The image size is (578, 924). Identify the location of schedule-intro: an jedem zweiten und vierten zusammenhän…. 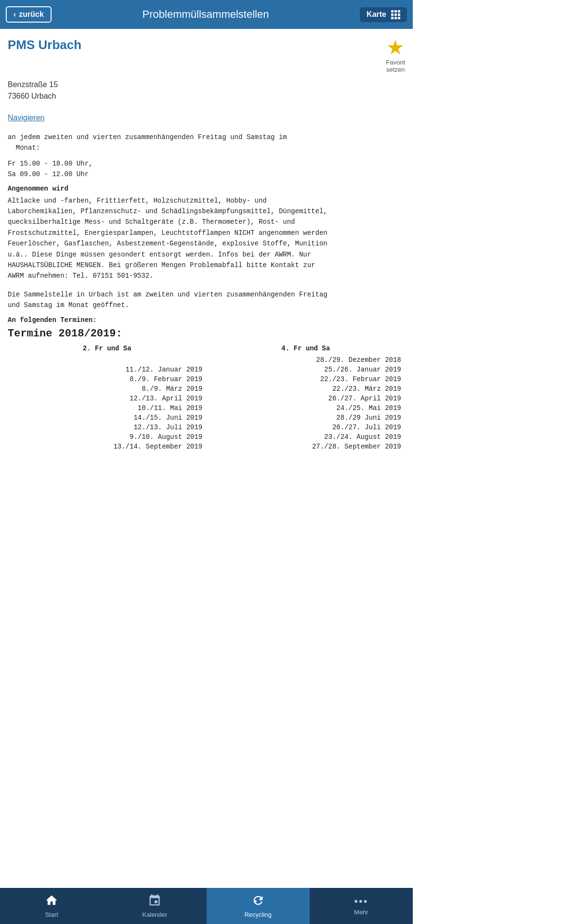
(206, 142).